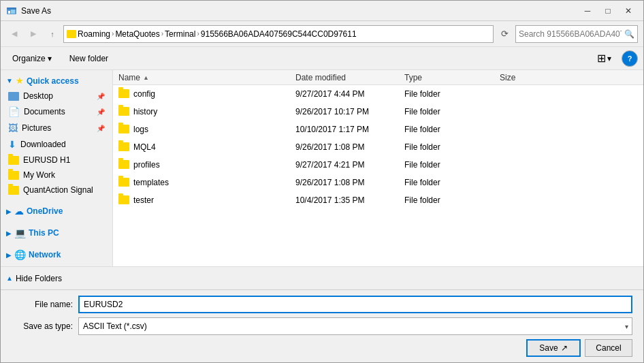 Image resolution: width=644 pixels, height=363 pixels. What do you see at coordinates (146, 112) in the screenshot?
I see `file-name-1: history` at bounding box center [146, 112].